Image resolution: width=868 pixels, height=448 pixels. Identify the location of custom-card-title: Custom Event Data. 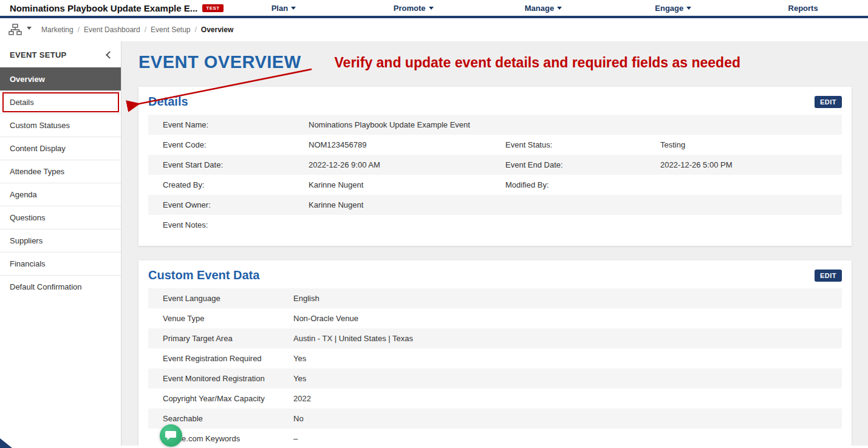
(204, 276).